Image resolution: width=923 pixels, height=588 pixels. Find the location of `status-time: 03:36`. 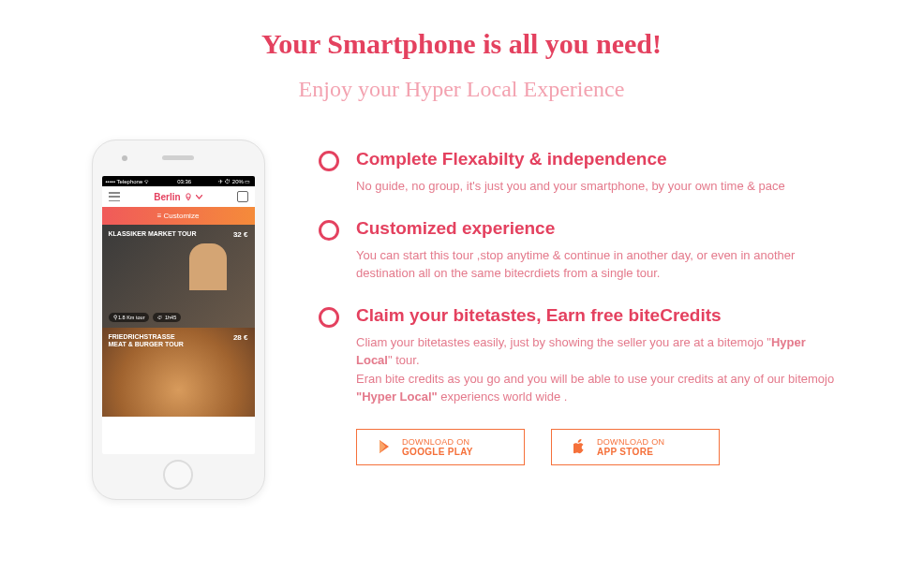

status-time: 03:36 is located at coordinates (184, 182).